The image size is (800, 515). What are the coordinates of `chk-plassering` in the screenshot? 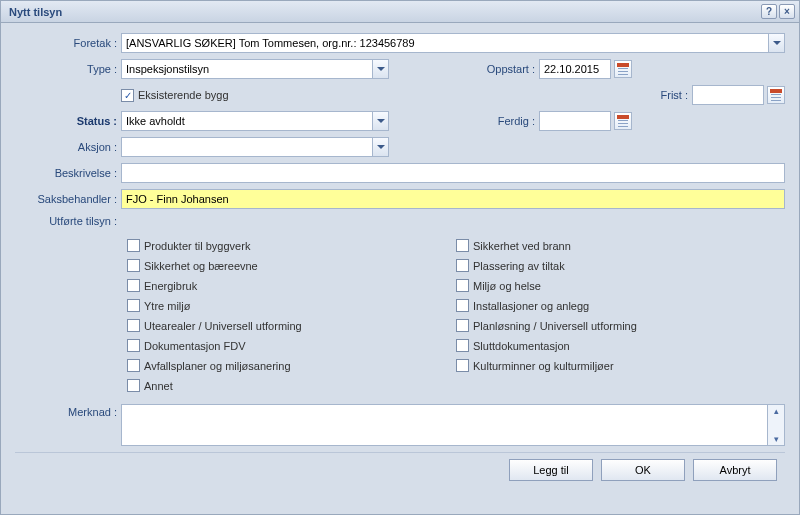 It's located at (462, 266).